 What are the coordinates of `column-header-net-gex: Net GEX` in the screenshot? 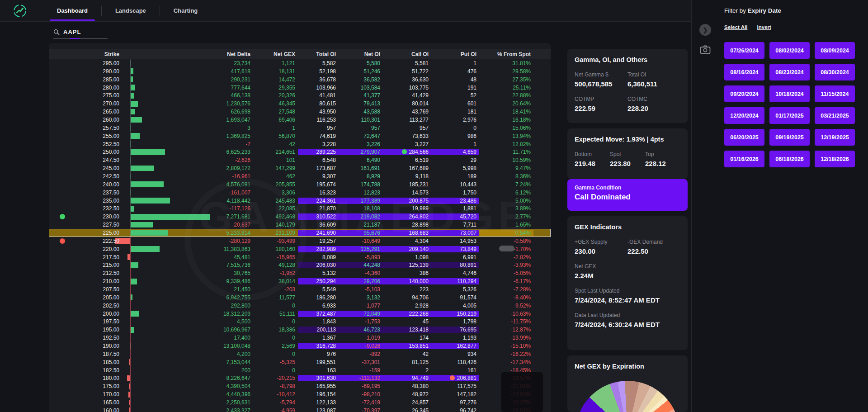 It's located at (276, 54).